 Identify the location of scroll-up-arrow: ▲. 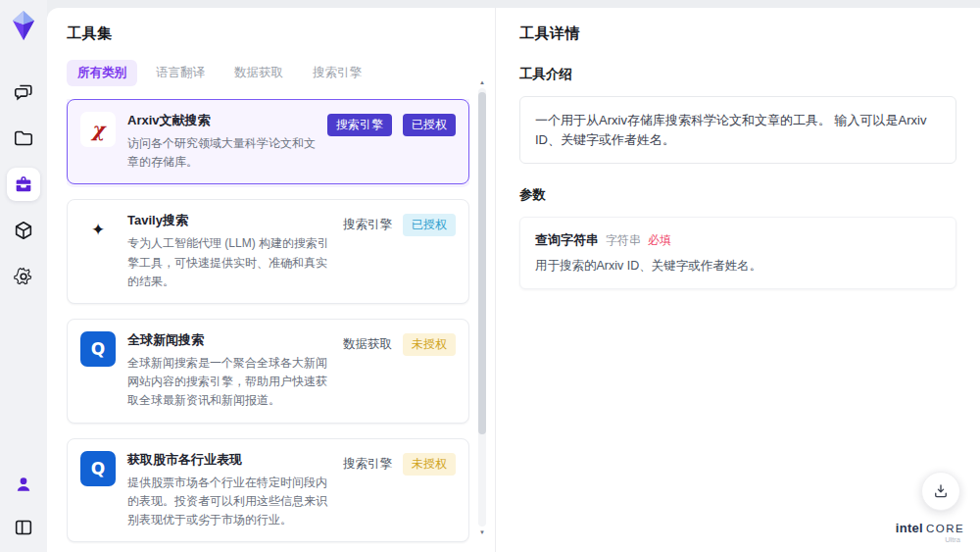
(482, 82).